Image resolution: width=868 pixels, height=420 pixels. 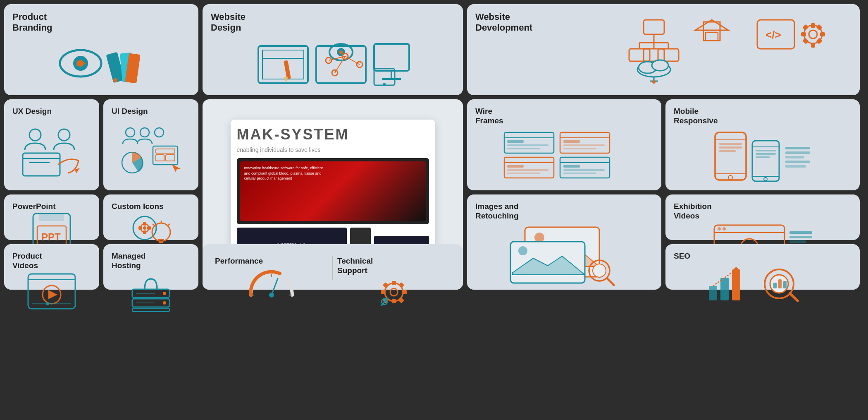 What do you see at coordinates (333, 267) in the screenshot?
I see `performance-card: Performance` at bounding box center [333, 267].